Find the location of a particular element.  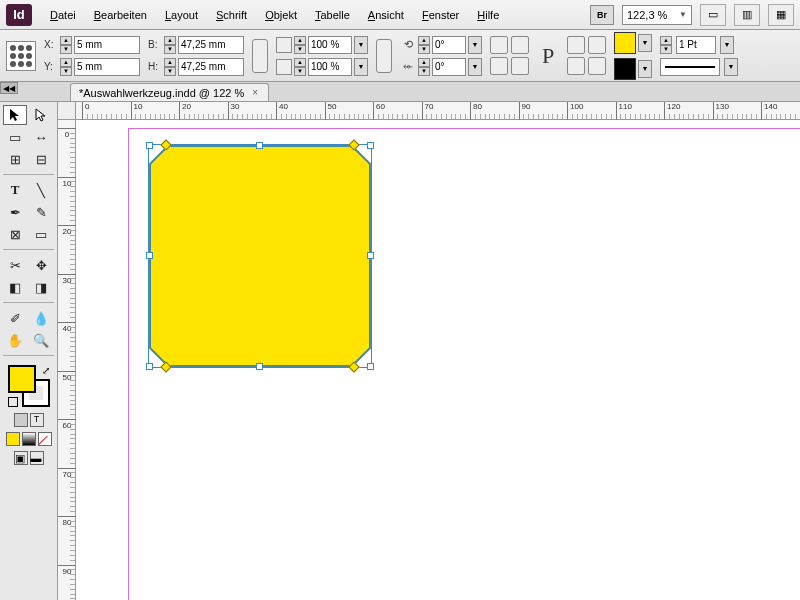

screen-mode-button: ▥ is located at coordinates (747, 15).